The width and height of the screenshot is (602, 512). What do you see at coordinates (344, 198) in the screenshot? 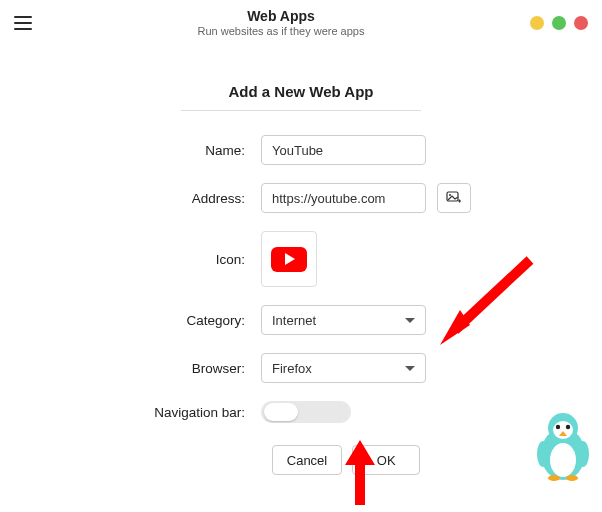
I see `address-input` at bounding box center [344, 198].